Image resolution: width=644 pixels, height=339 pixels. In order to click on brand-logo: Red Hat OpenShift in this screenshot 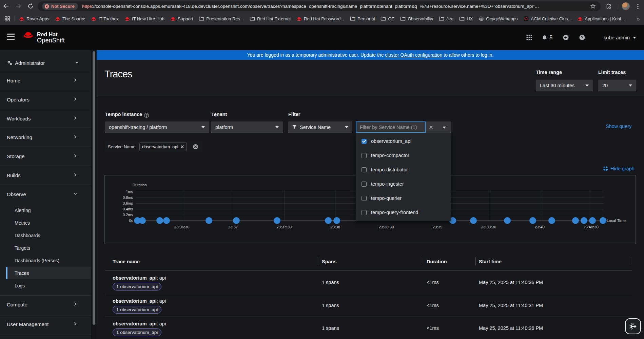, I will do `click(43, 37)`.